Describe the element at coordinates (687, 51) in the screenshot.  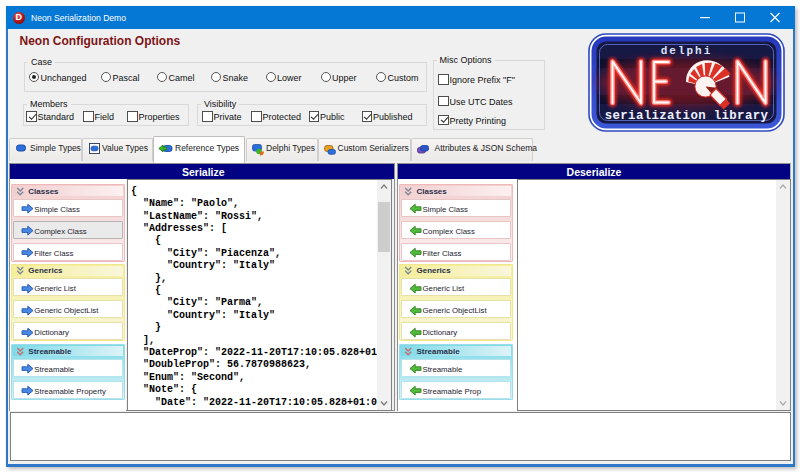
I see `svg-text: delphi` at that location.